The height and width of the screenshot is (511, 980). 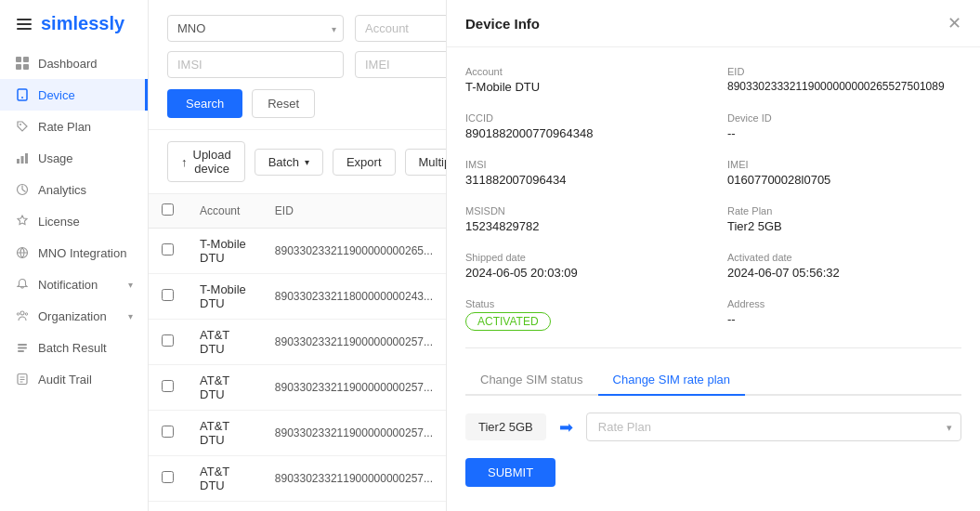 I want to click on sidebar-item-notification: Notification ▾, so click(x=74, y=284).